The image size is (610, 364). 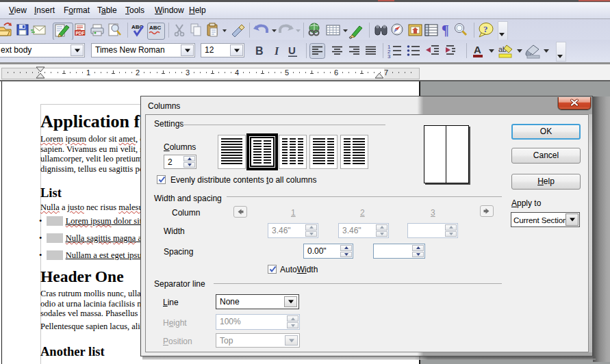 What do you see at coordinates (478, 49) in the screenshot?
I see `svg-text: A` at bounding box center [478, 49].